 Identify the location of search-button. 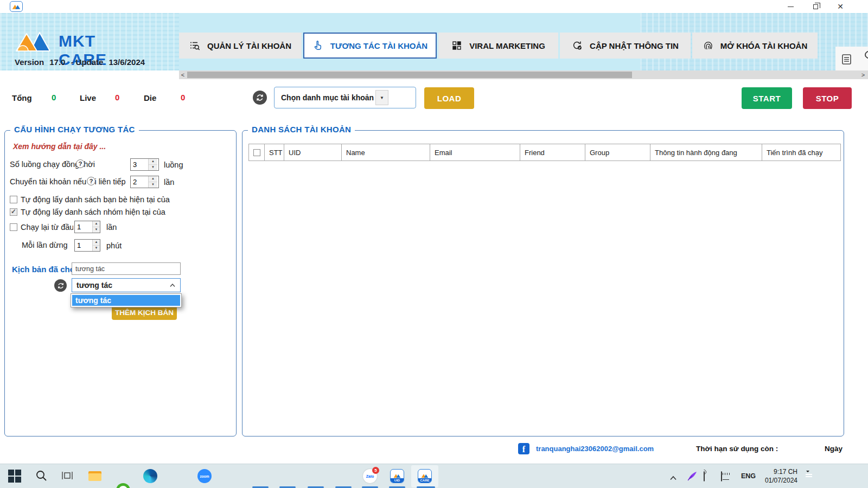
(42, 476).